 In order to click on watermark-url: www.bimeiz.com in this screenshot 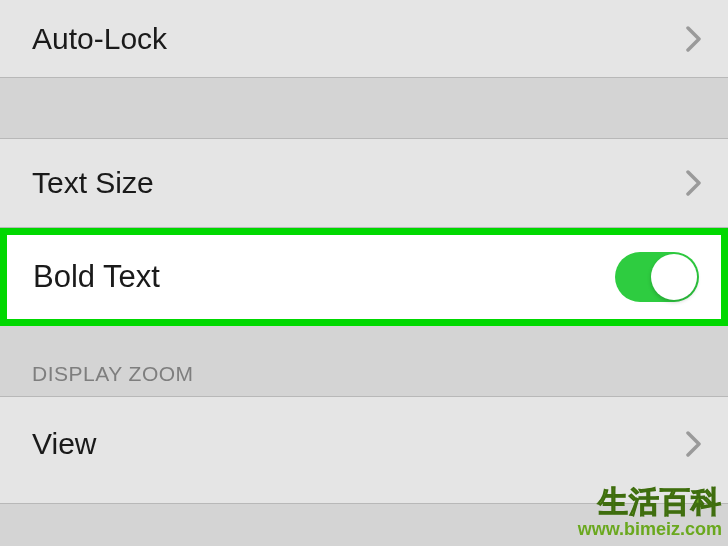, I will do `click(650, 530)`.